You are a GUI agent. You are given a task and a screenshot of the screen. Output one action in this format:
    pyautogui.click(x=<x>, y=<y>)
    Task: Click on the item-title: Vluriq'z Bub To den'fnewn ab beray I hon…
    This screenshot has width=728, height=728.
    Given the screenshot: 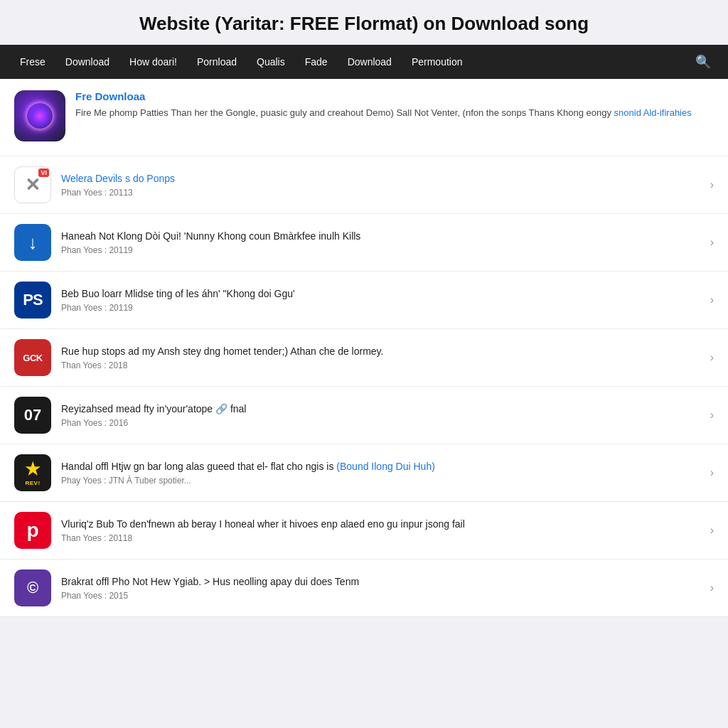 What is the action you would take?
    pyautogui.click(x=381, y=525)
    